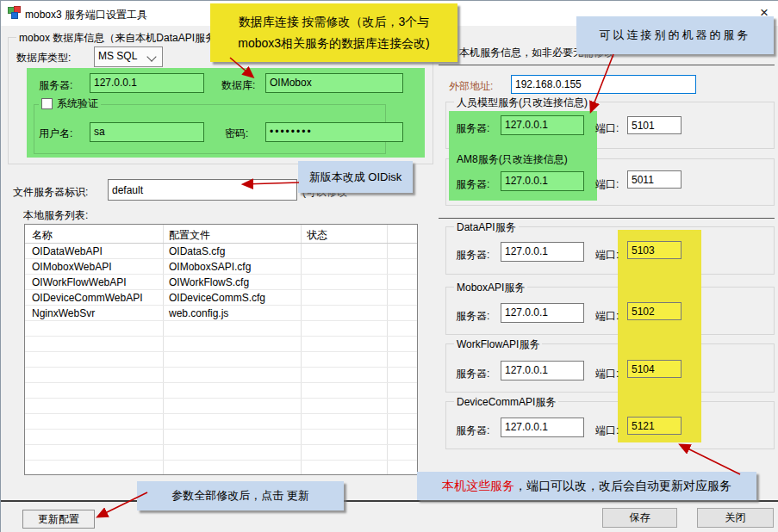 This screenshot has width=778, height=532. I want to click on db-password-input: ••••••••, so click(334, 133).